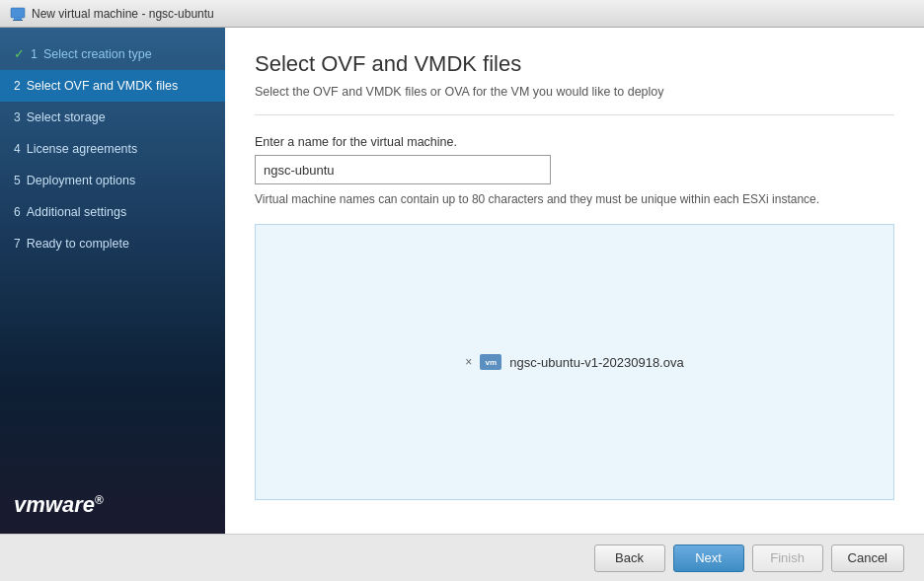 This screenshot has height=581, width=924. What do you see at coordinates (99, 500) in the screenshot?
I see `vmware-registered: ®` at bounding box center [99, 500].